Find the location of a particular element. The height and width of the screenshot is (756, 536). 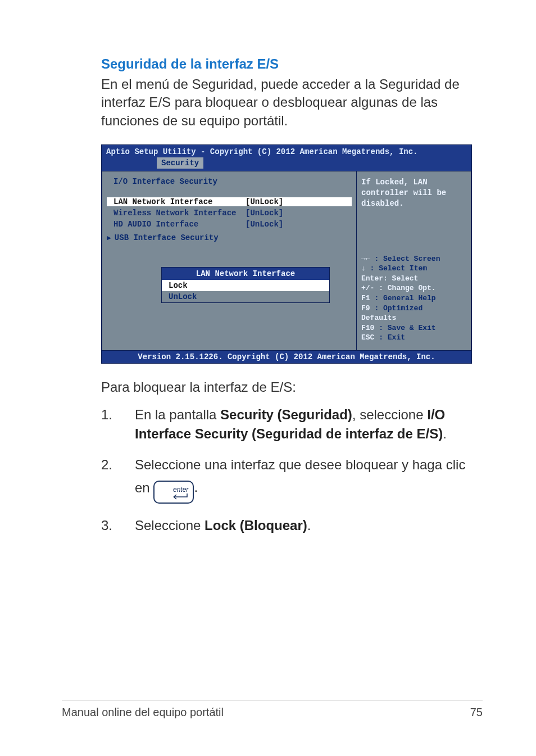

enter-key-label: enter is located at coordinates (174, 490).